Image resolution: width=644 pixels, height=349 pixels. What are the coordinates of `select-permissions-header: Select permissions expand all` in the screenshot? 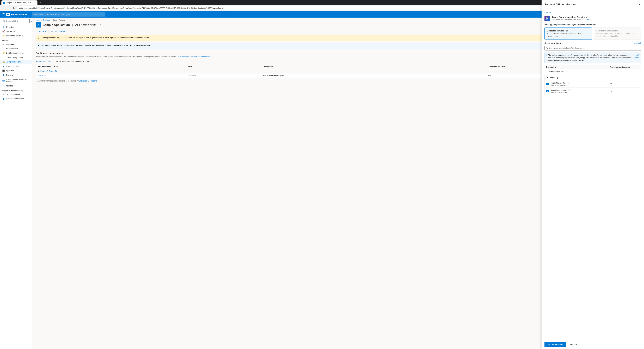 It's located at (593, 43).